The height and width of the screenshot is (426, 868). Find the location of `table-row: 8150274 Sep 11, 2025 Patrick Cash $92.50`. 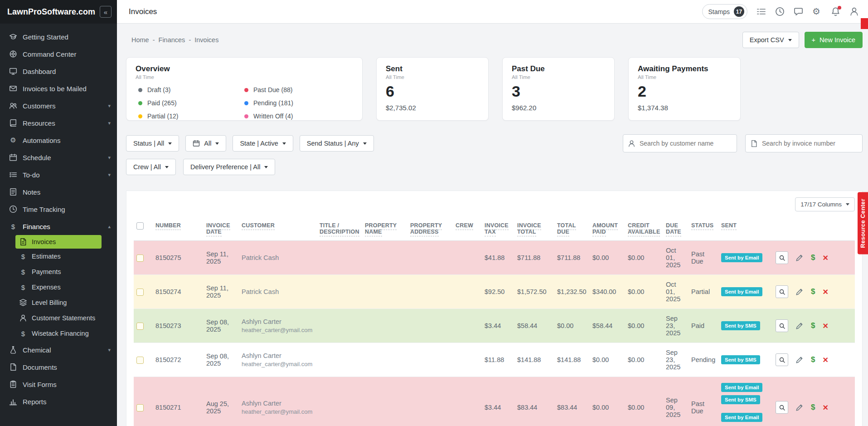

table-row: 8150274 Sep 11, 2025 Patrick Cash $92.50 is located at coordinates (494, 292).